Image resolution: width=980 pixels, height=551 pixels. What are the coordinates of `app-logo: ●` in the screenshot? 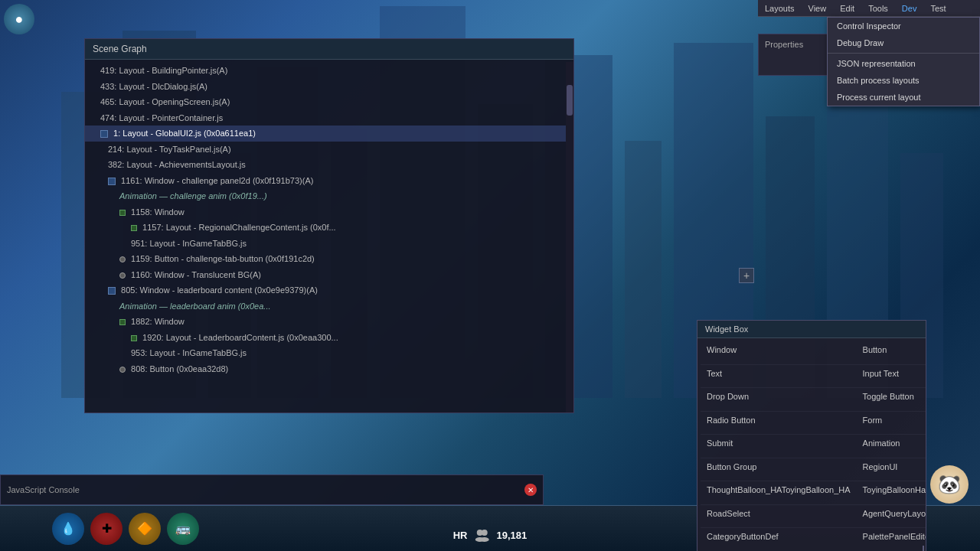 It's located at (19, 19).